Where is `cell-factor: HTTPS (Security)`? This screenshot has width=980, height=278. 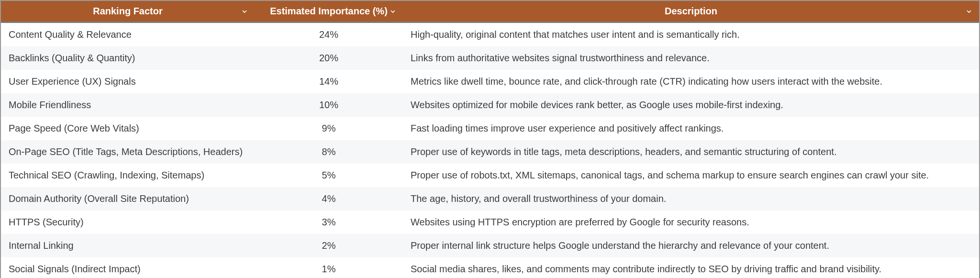 cell-factor: HTTPS (Security) is located at coordinates (128, 222).